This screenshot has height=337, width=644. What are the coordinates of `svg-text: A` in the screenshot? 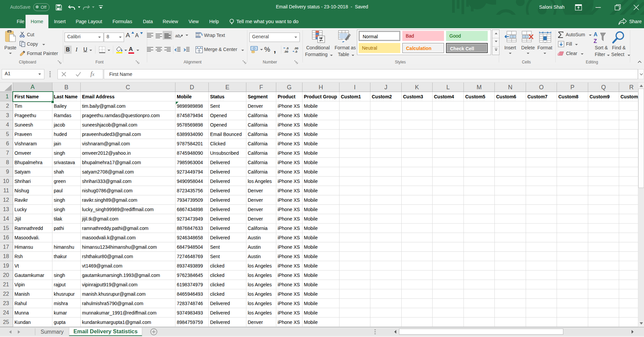 It's located at (596, 34).